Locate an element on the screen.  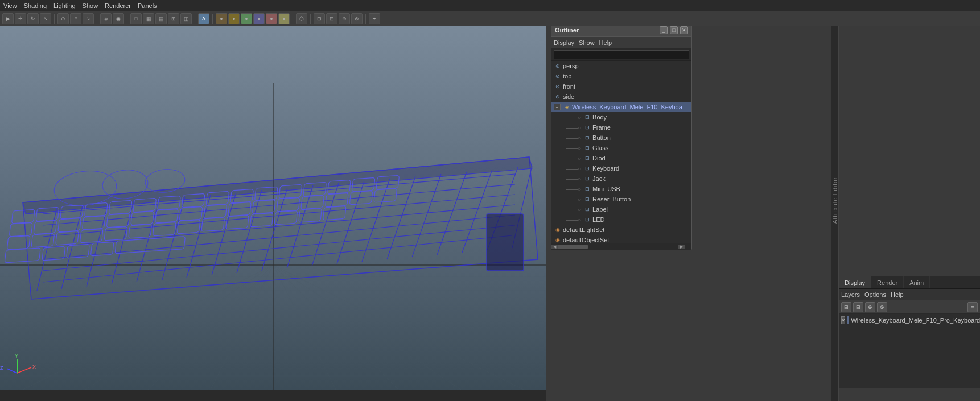
toolbar-btn-ui1: □ is located at coordinates (136, 19).